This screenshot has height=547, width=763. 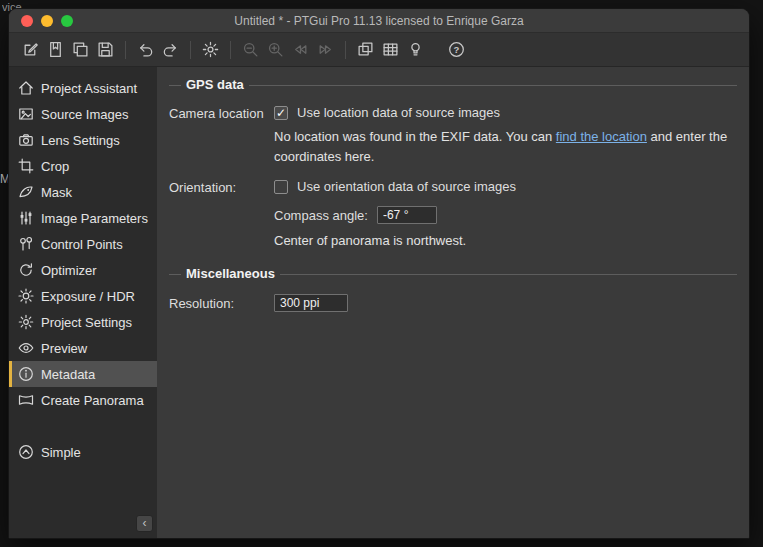 I want to click on use-location-checkbox: ✓, so click(x=281, y=113).